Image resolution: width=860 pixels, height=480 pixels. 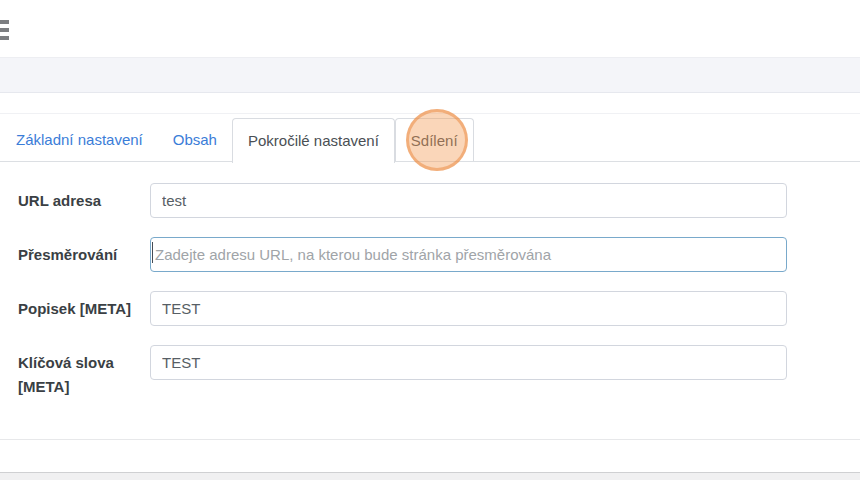 What do you see at coordinates (152, 252) in the screenshot?
I see `text-cursor` at bounding box center [152, 252].